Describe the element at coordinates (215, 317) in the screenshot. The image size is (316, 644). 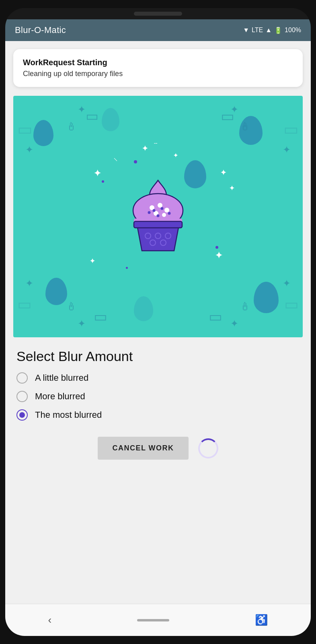
I see `cup-7: ▭` at that location.